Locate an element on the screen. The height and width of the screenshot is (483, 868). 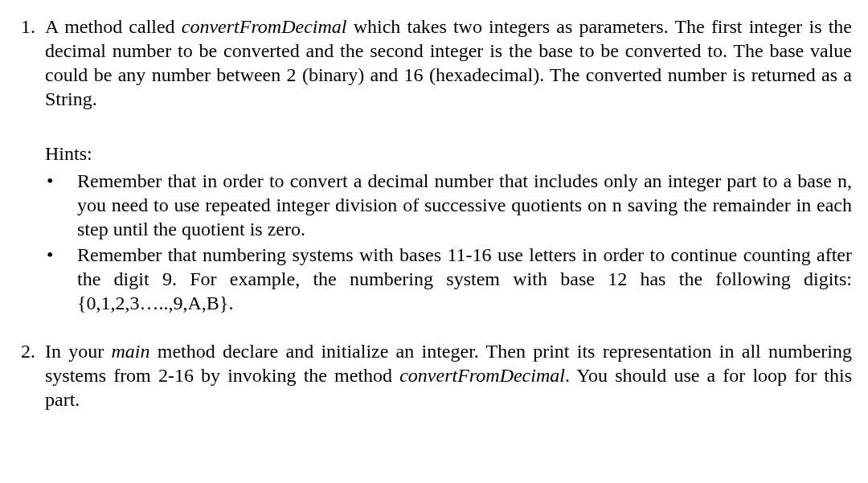
bullet-item-1: • Remember that in order to convert a de… is located at coordinates (448, 205).